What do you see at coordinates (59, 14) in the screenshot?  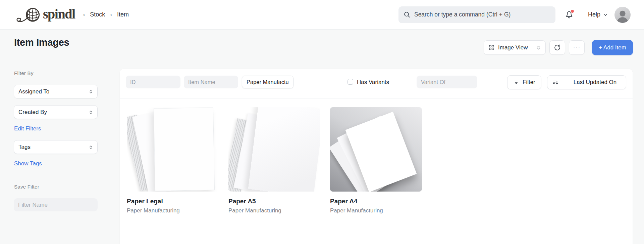 I see `brand-name: spindl` at bounding box center [59, 14].